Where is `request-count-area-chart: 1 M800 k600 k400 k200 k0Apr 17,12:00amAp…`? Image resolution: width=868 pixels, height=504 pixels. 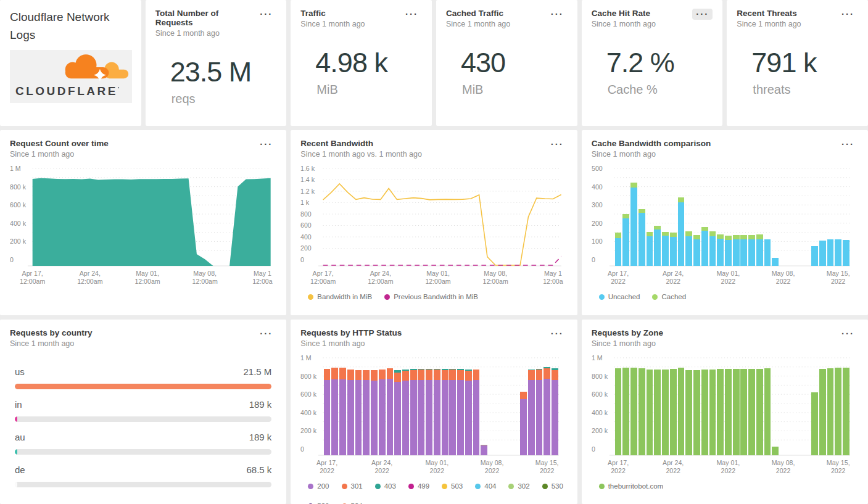
request-count-area-chart: 1 M800 k600 k400 k200 k0Apr 17,12:00amAp… is located at coordinates (143, 224).